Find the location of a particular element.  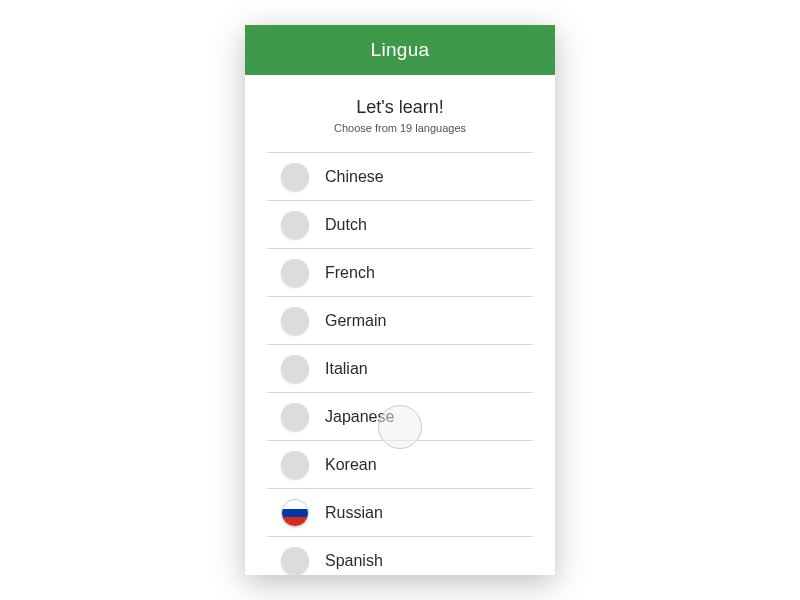

app-header: Lingua is located at coordinates (400, 50).